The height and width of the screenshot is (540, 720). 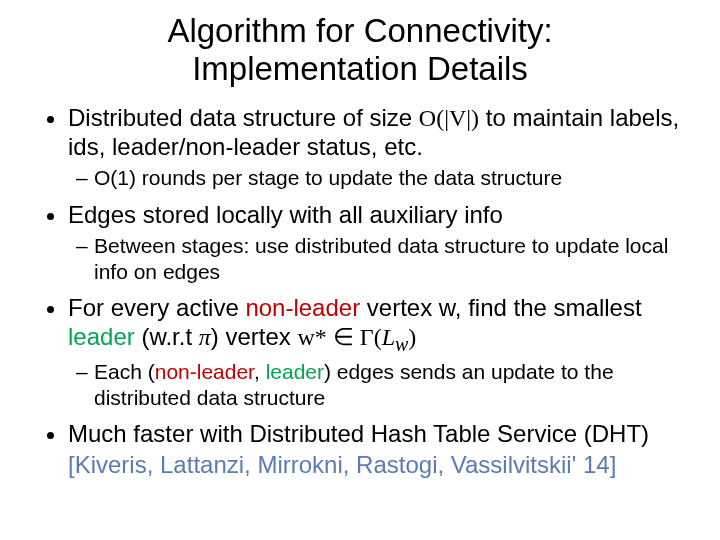 What do you see at coordinates (205, 337) in the screenshot?
I see `b3-pi: π` at bounding box center [205, 337].